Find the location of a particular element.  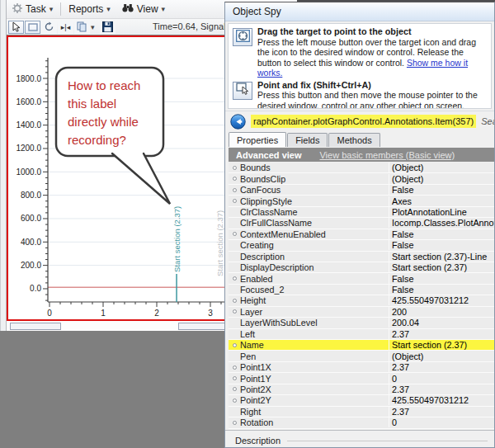

menu-reports-label: Reports is located at coordinates (86, 9).